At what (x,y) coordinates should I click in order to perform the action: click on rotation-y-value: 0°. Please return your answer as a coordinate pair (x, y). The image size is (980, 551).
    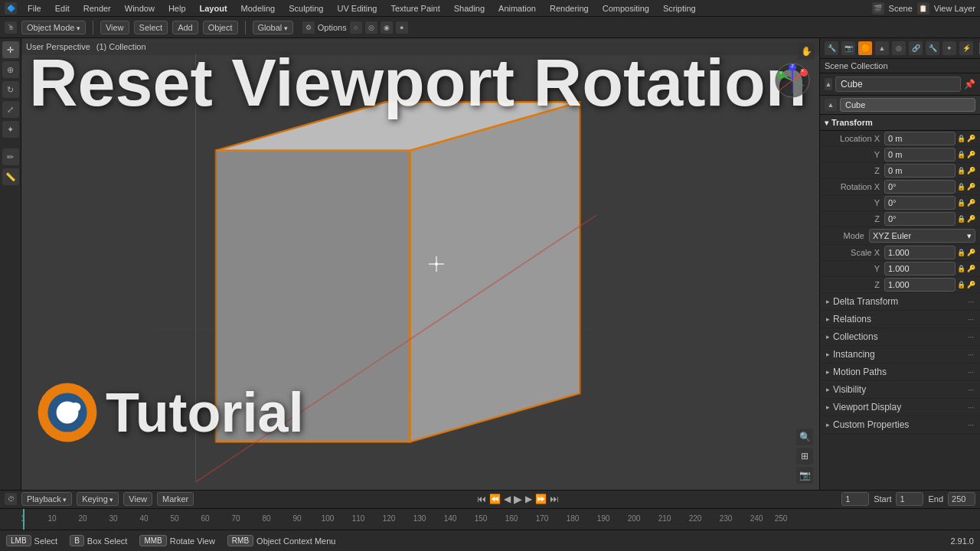
    Looking at the image, I should click on (920, 203).